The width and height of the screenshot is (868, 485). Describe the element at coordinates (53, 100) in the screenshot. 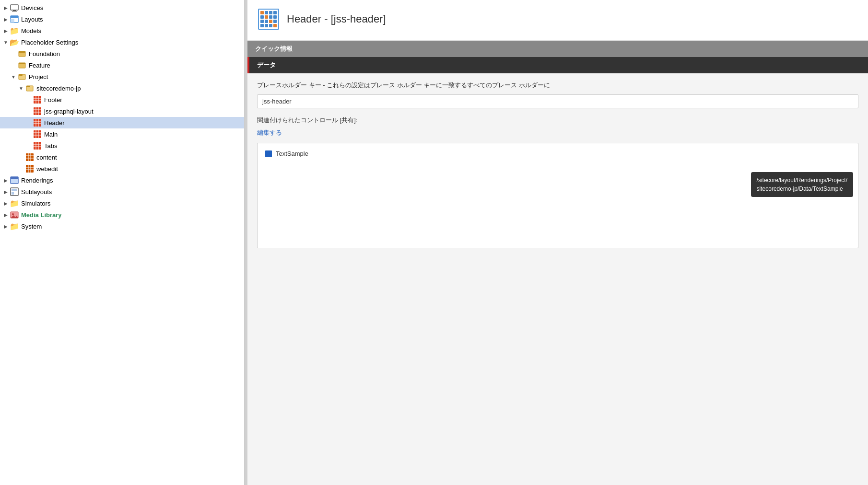

I see `tree-label-footer: Footer` at that location.